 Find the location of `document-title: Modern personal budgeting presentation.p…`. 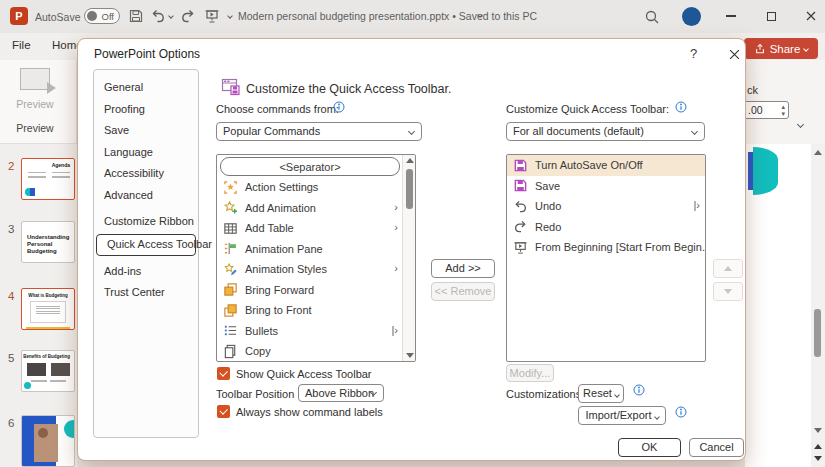

document-title: Modern personal budgeting presentation.p… is located at coordinates (388, 16).